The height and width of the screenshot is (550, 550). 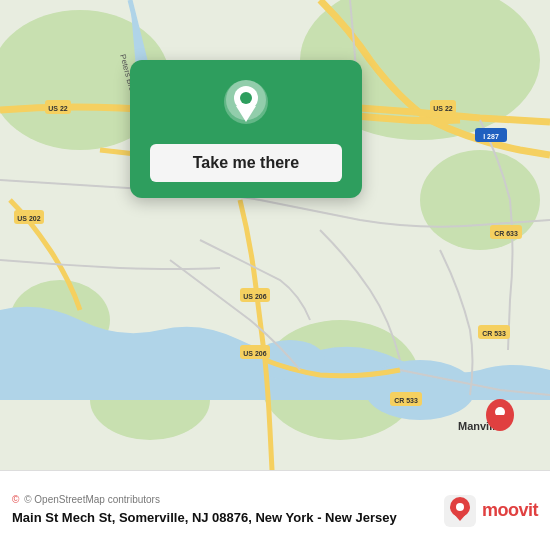 What do you see at coordinates (222, 510) in the screenshot?
I see `info-text-block: © © OpenStreetMap contributors Main St M…` at bounding box center [222, 510].